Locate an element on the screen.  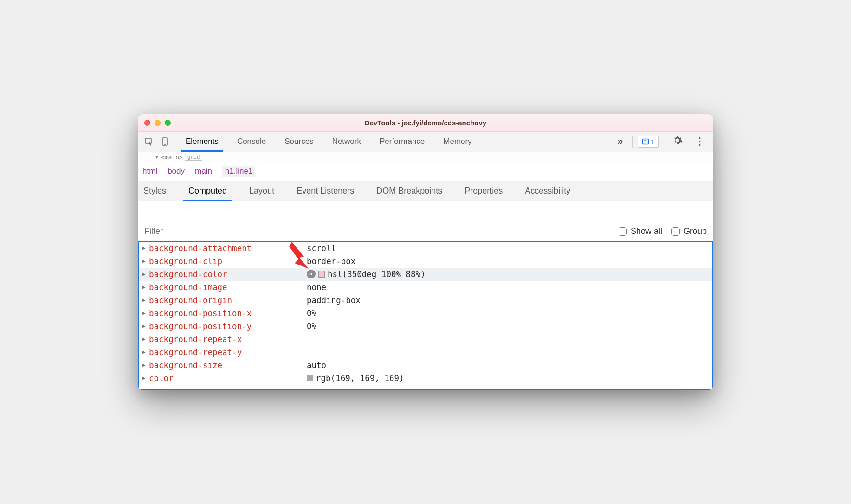
computed-property-row: ▶background-clipborder-box is located at coordinates (426, 261).